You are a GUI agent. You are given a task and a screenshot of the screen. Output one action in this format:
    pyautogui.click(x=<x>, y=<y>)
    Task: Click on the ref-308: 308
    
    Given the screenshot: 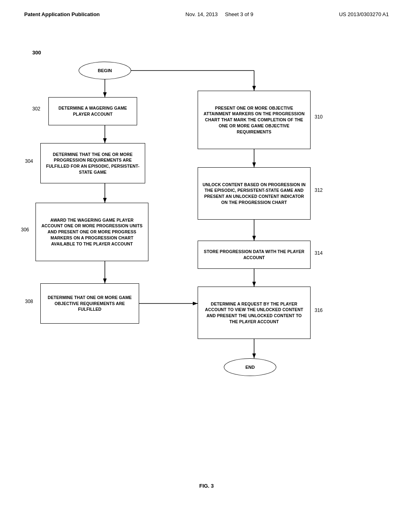 What is the action you would take?
    pyautogui.click(x=29, y=301)
    